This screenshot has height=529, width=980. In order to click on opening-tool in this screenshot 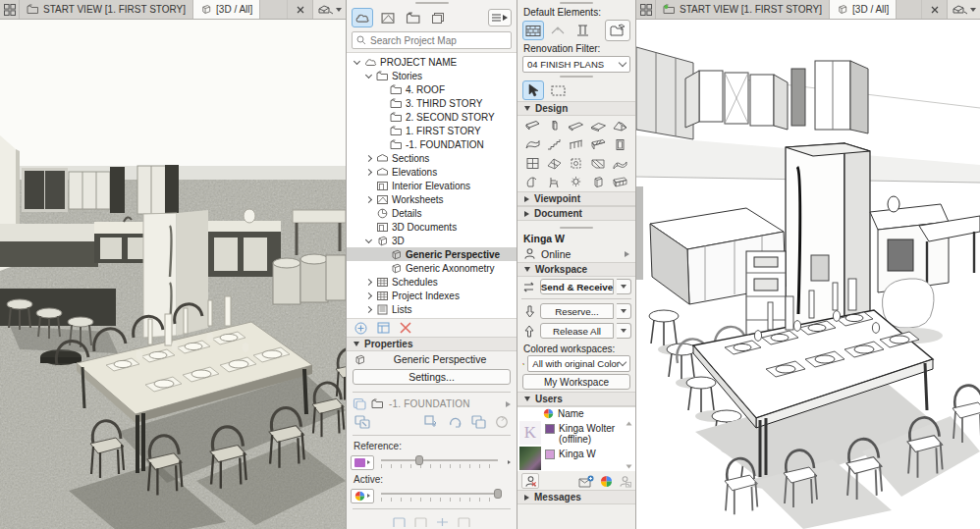, I will do `click(576, 163)`.